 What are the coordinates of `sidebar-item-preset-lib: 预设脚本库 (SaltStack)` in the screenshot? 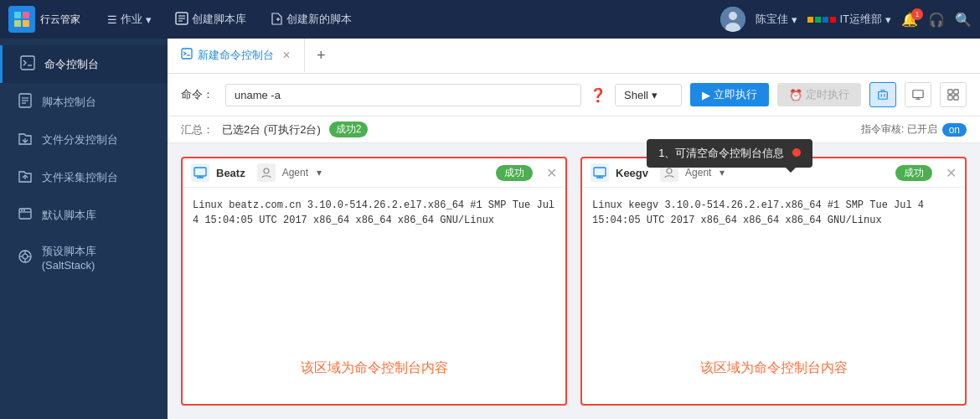 It's located at (84, 258).